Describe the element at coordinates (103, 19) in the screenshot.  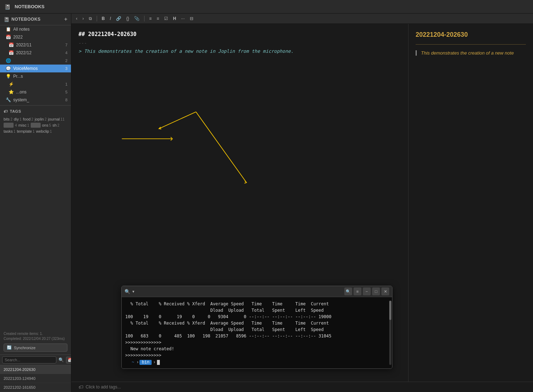
I see `bold-button: B` at that location.